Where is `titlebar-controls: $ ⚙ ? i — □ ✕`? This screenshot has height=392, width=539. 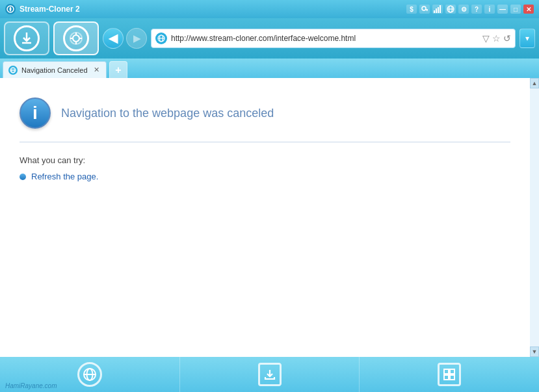 titlebar-controls: $ ⚙ ? i — □ ✕ is located at coordinates (470, 9).